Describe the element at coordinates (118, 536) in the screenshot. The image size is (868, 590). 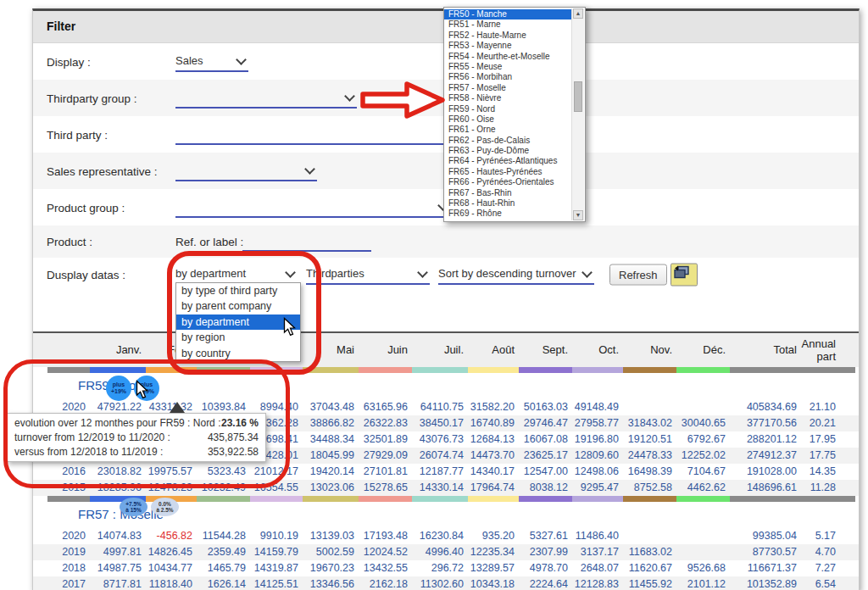
I see `value-cell: 14074.83` at that location.